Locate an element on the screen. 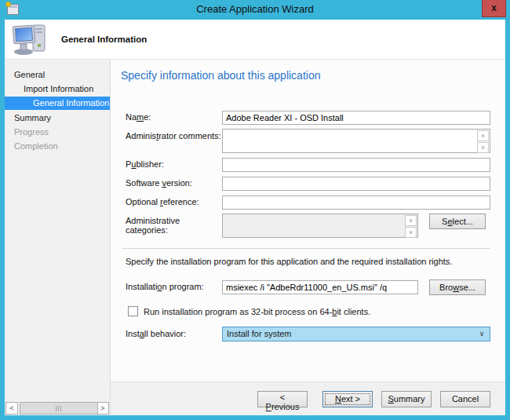 The width and height of the screenshot is (510, 420). install-behavior-value: Install for system is located at coordinates (259, 334).